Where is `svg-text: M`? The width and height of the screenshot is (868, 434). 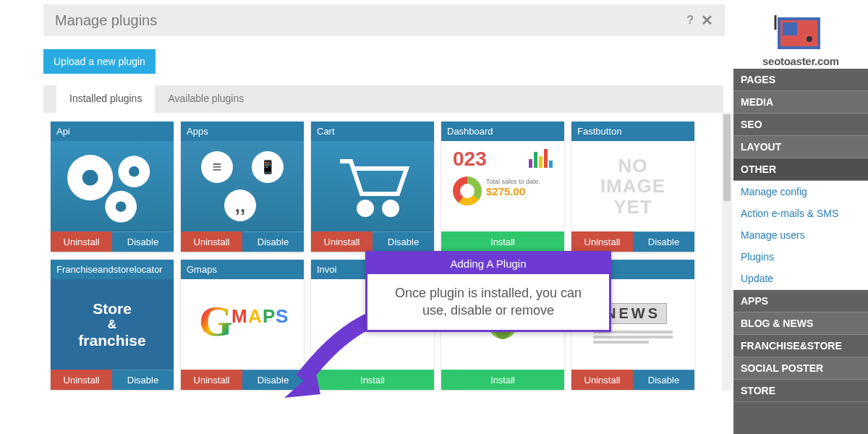
svg-text: M is located at coordinates (239, 316).